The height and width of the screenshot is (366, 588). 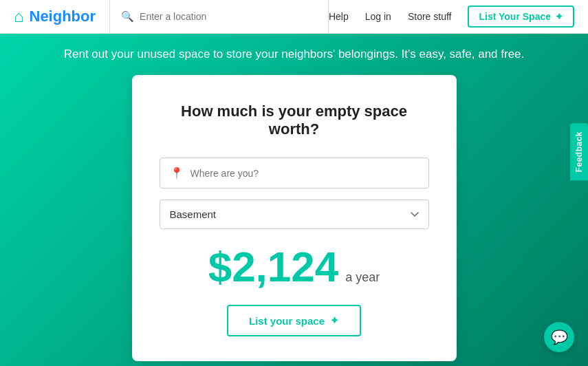 I want to click on home-icon: ⌂, so click(x=19, y=17).